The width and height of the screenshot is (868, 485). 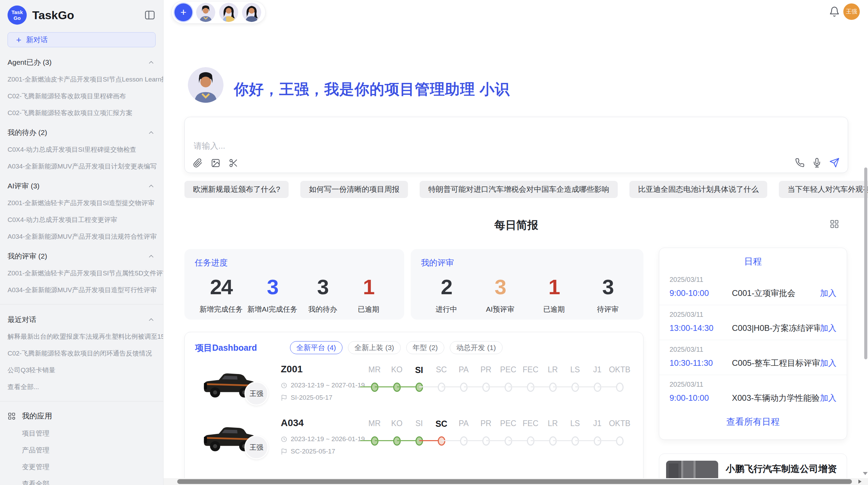 What do you see at coordinates (85, 290) in the screenshot?
I see `sidebar-item: A034-全新新能源MUV产品开发项目造型可行性评审` at bounding box center [85, 290].